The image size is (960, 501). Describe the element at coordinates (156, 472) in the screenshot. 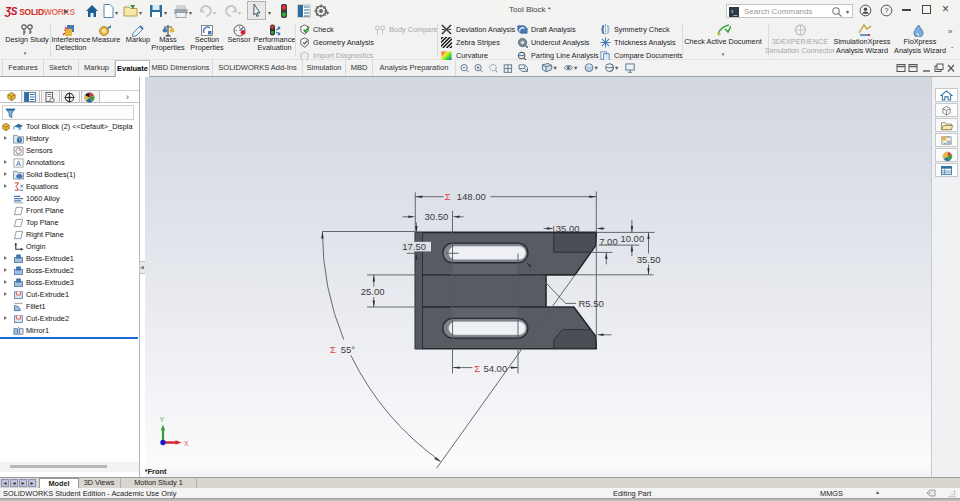

I see `svg-text: *Front` at that location.